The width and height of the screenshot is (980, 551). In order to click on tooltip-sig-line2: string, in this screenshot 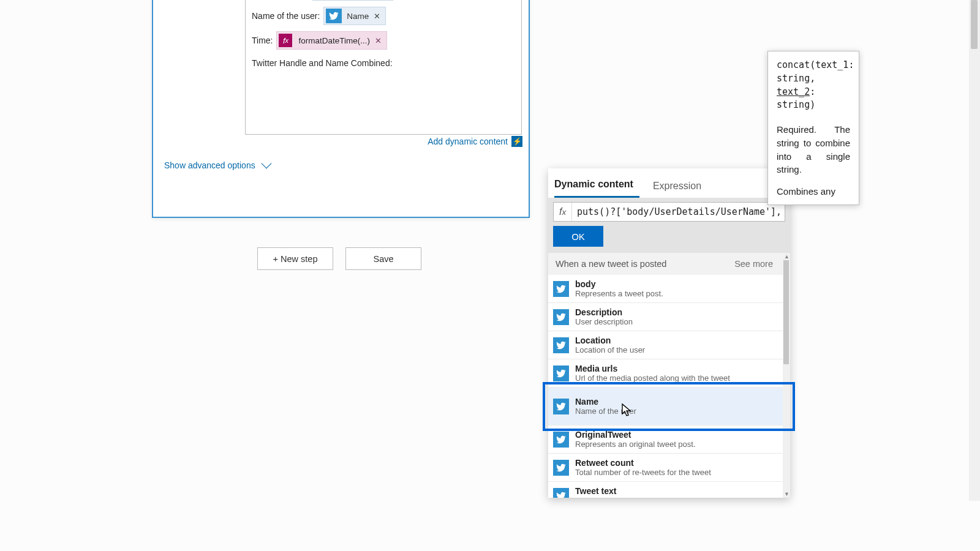, I will do `click(813, 79)`.